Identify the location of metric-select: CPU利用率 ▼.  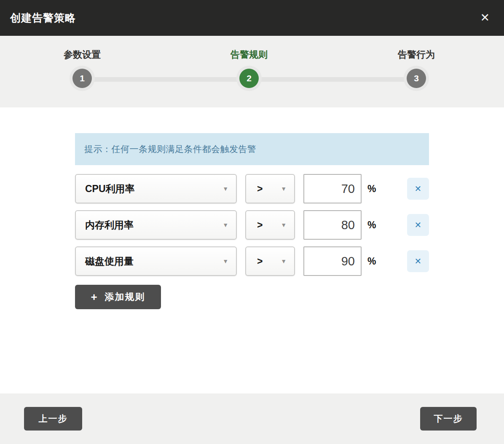
(156, 189).